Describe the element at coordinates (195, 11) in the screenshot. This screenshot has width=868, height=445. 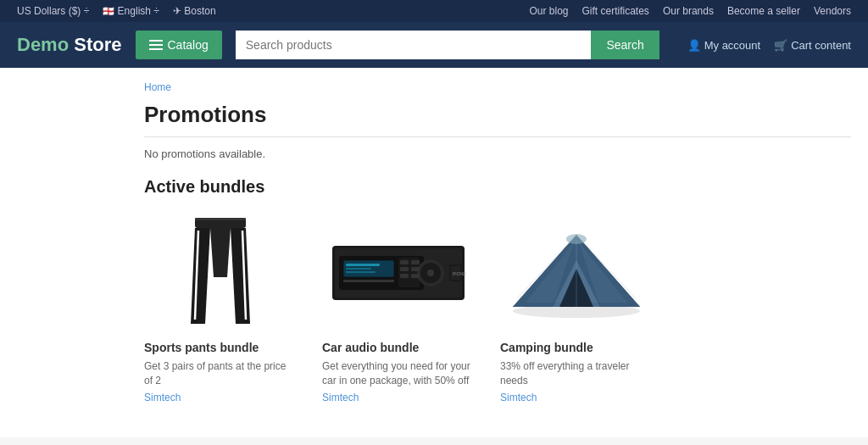
I see `location-indicator: ✈ Boston` at that location.